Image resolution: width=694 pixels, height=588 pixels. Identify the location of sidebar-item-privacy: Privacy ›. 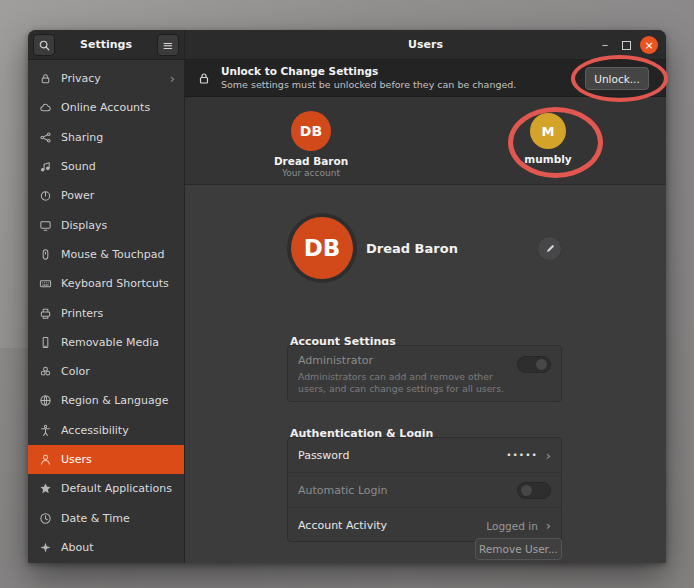
(106, 78).